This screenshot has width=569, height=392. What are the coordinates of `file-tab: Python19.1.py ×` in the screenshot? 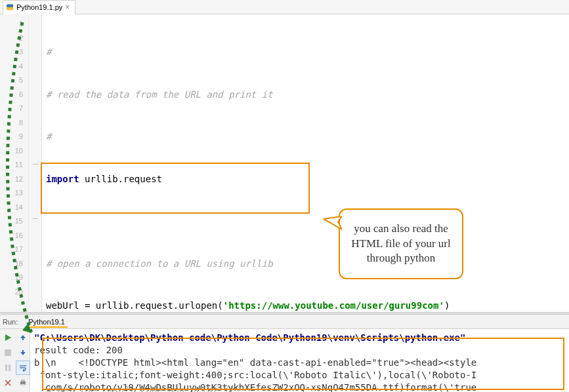 It's located at (39, 7).